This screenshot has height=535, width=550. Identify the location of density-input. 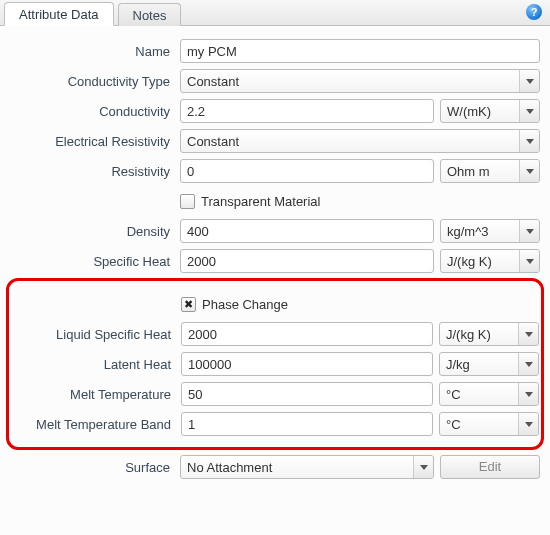
(307, 231).